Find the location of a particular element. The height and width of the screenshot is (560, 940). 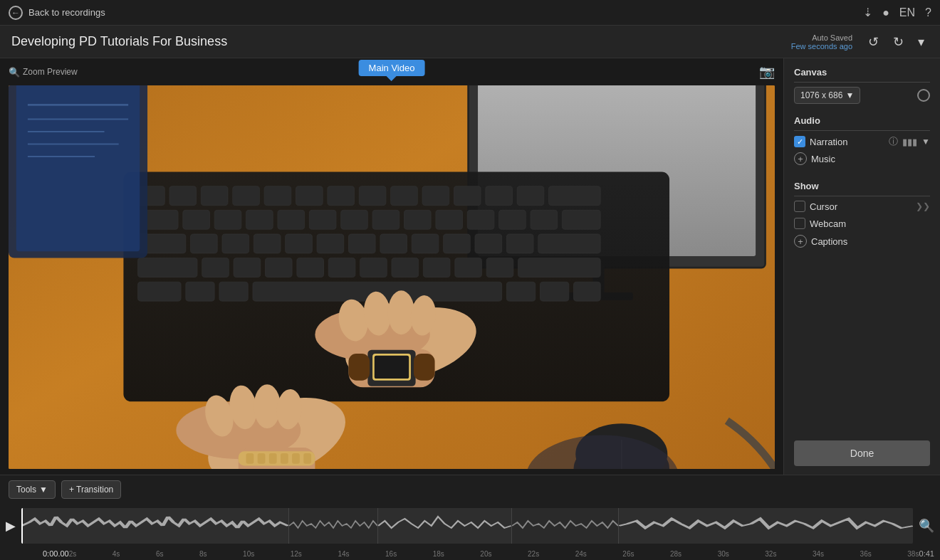

time-markers: 2s 4s 6s 8s 10s 12s 14s 16s 18s 20s 22s … is located at coordinates (494, 554).